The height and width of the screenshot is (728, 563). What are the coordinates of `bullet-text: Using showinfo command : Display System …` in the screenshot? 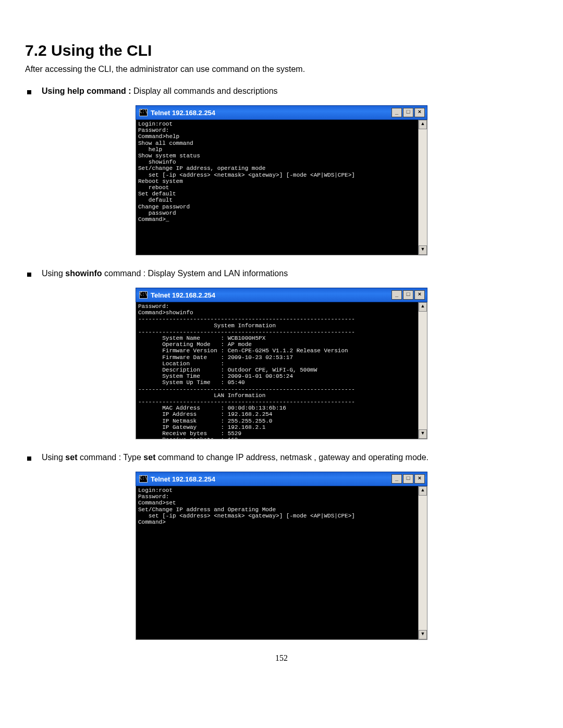 It's located at (165, 274).